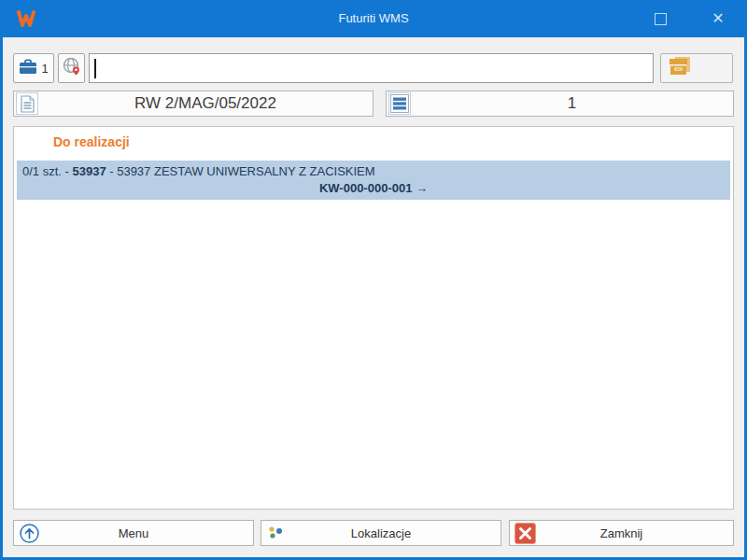 The image size is (747, 560). What do you see at coordinates (95, 69) in the screenshot?
I see `text-caret` at bounding box center [95, 69].